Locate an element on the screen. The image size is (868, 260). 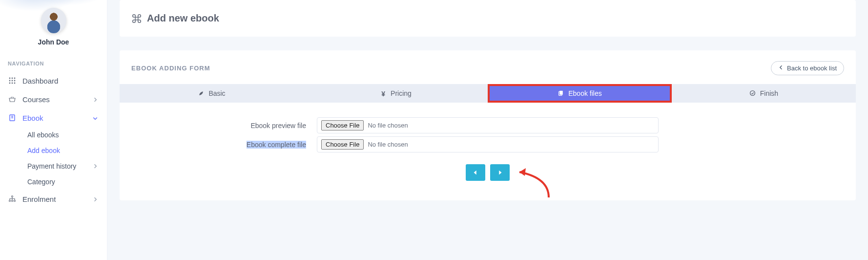
sidebar-item-label: Payment history is located at coordinates (52, 166).